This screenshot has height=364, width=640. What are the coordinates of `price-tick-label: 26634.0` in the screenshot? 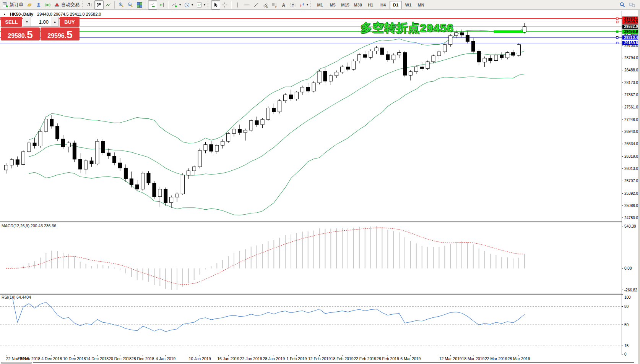 It's located at (632, 144).